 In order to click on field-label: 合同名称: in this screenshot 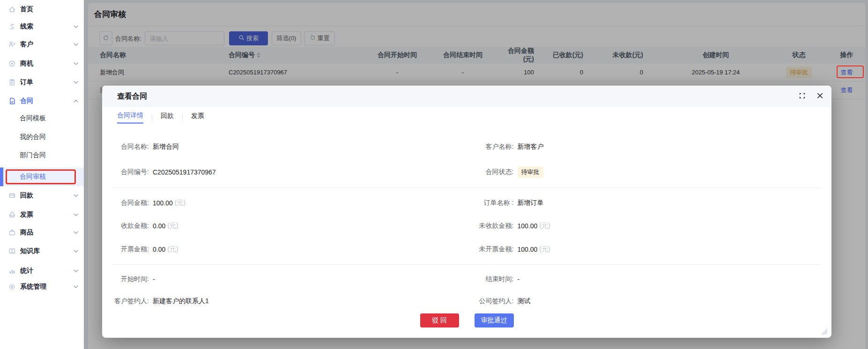, I will do `click(126, 147)`.